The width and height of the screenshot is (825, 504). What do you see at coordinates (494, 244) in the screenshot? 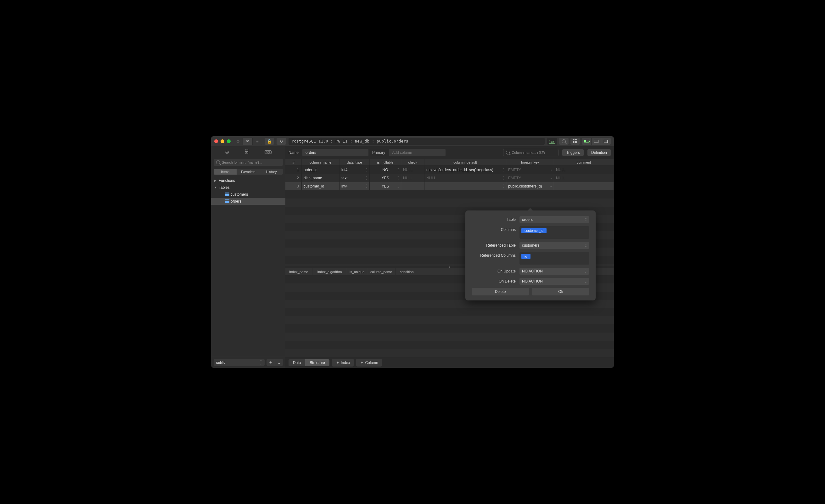
I see `ref-table-label: Referenced Table` at bounding box center [494, 244].